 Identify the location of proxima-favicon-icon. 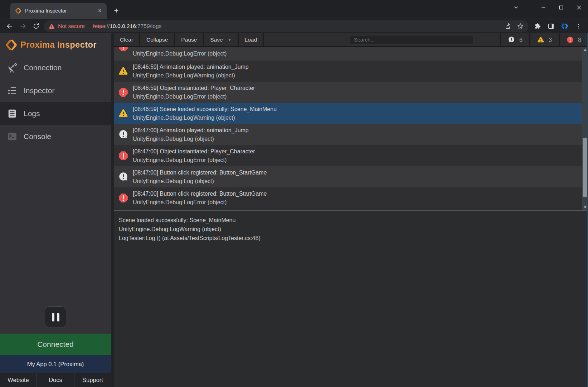
(18, 11).